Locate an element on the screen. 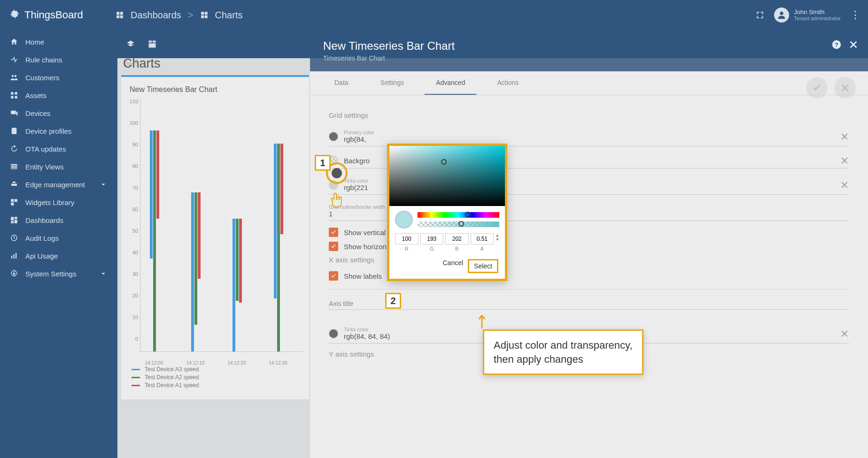  pointer-hand-icon is located at coordinates (336, 200).